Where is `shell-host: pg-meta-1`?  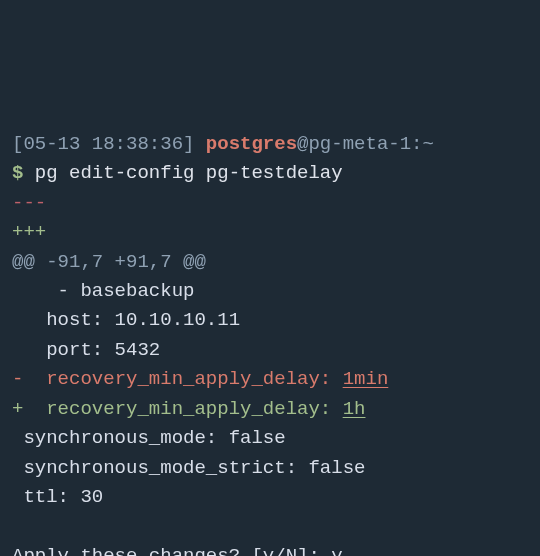 shell-host: pg-meta-1 is located at coordinates (360, 144).